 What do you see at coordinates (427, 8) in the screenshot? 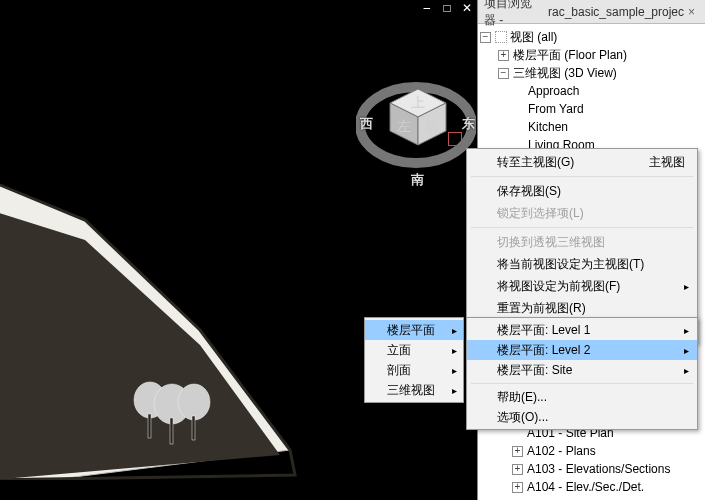
I see `minimize-icon: ‒` at bounding box center [427, 8].